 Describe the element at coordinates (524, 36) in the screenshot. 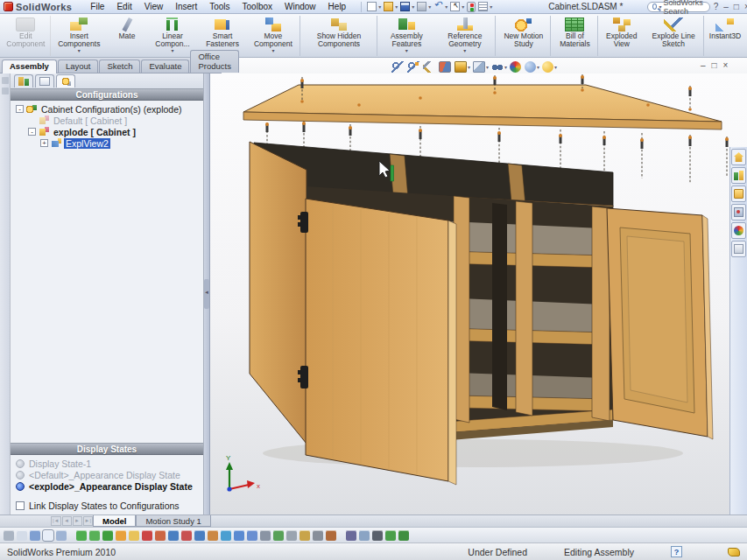

I see `new-motion-study-button: New Motion Study` at that location.